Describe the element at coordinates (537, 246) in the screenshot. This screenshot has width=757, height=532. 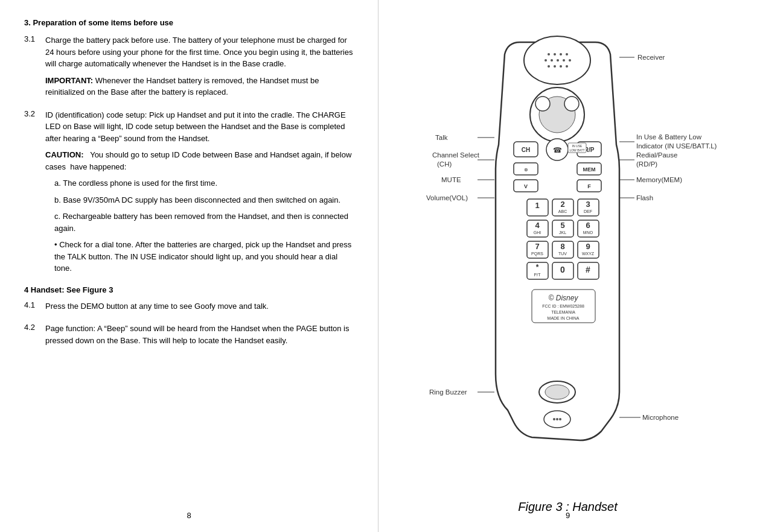
I see `svg-text: 7` at that location.